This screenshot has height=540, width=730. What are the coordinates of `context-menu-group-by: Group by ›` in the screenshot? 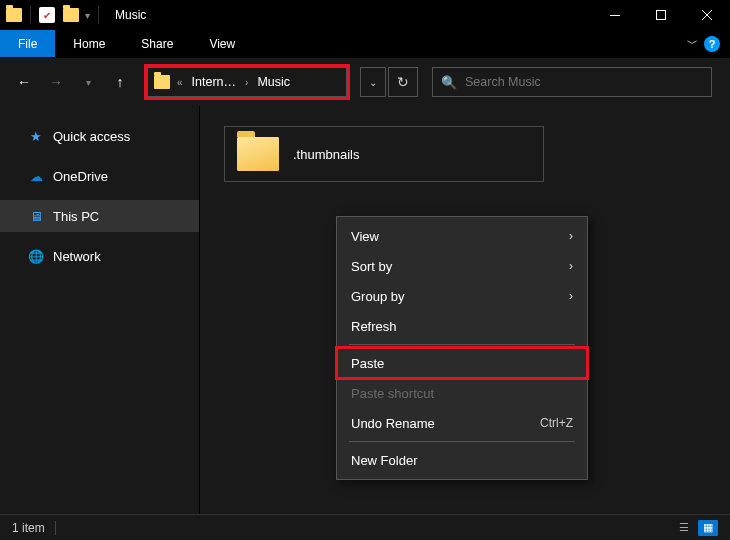 It's located at (462, 296).